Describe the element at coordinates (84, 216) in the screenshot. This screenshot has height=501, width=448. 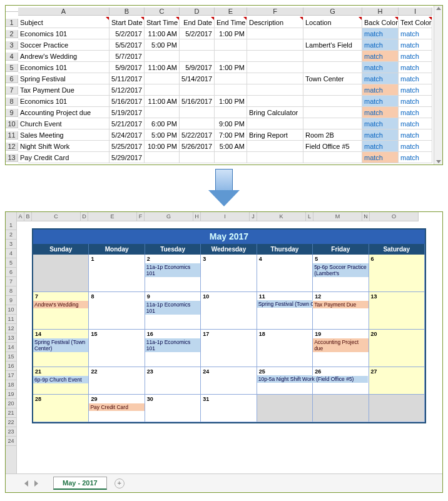
I see `column-header: D` at that location.